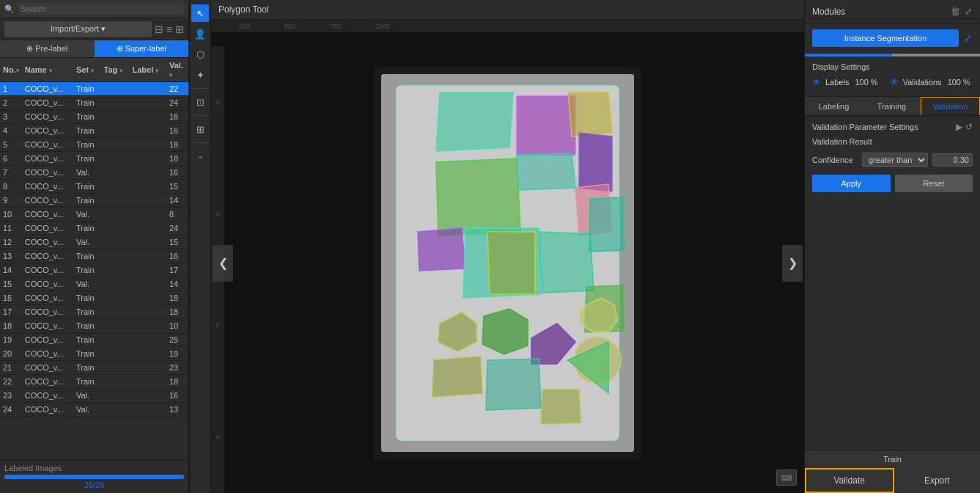 The height and width of the screenshot is (493, 980). Describe the element at coordinates (94, 158) in the screenshot. I see `table-row: 6 COCO_v... Train 18` at that location.